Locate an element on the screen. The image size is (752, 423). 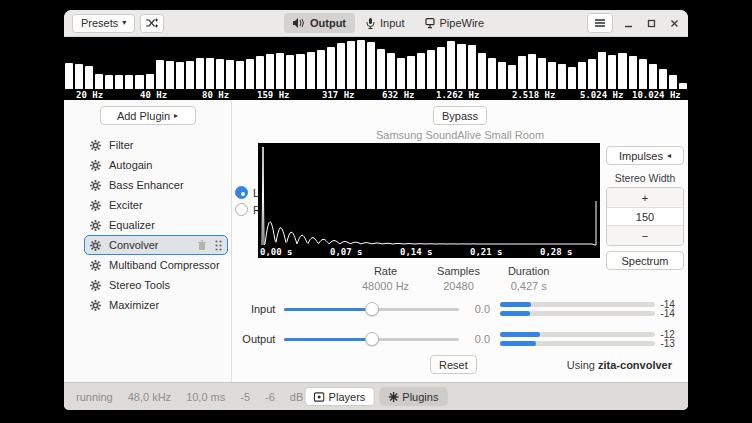
sidebar-item-maximizer: Maximizer is located at coordinates (156, 305).